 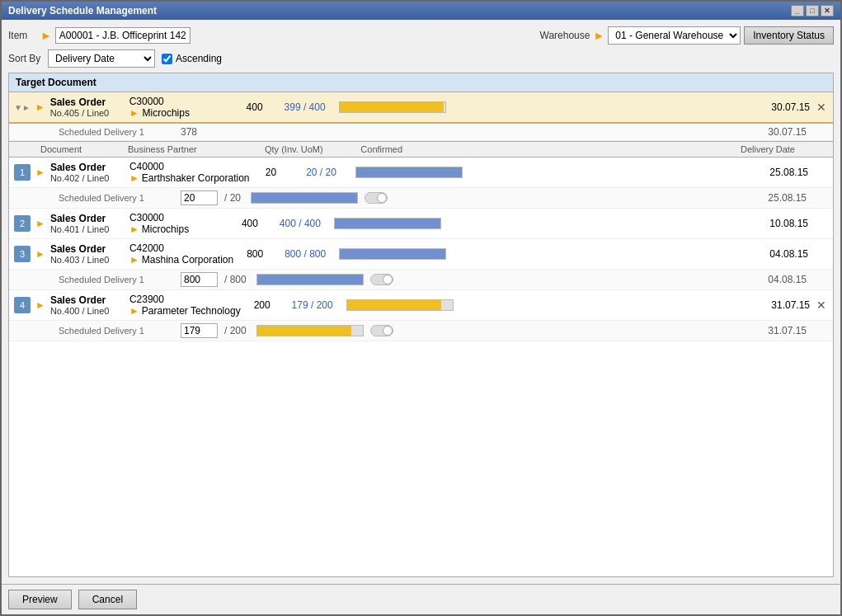 What do you see at coordinates (87, 102) in the screenshot?
I see `target-doc-title: Sales Order` at bounding box center [87, 102].